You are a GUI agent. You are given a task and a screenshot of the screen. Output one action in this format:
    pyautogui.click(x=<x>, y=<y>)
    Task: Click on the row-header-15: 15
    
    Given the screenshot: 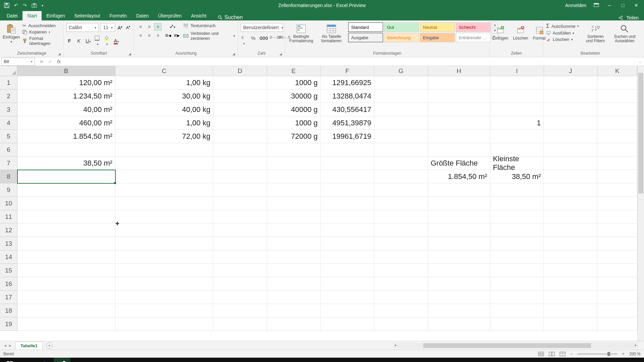 What is the action you would take?
    pyautogui.click(x=9, y=270)
    